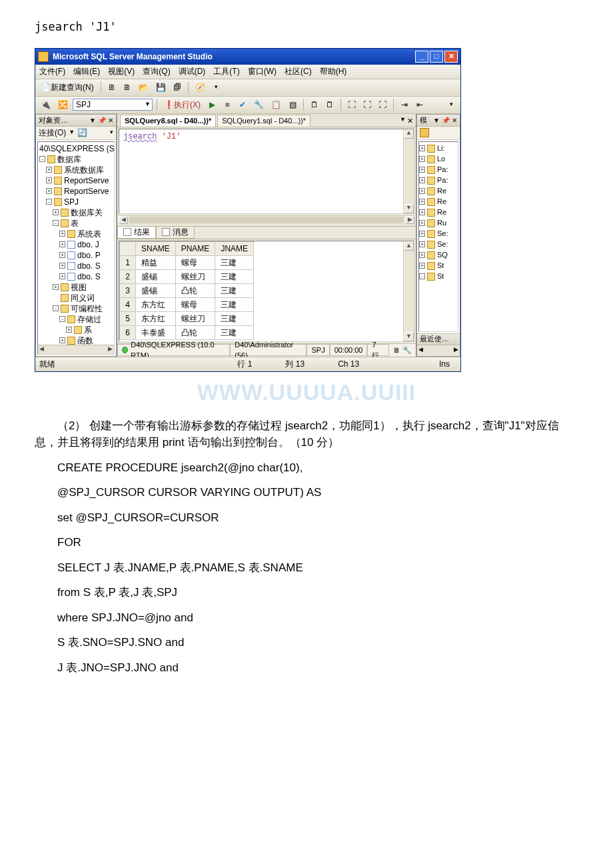 Image resolution: width=613 pixels, height=868 pixels. What do you see at coordinates (52, 133) in the screenshot?
I see `connect-link: 连接(O)` at bounding box center [52, 133].